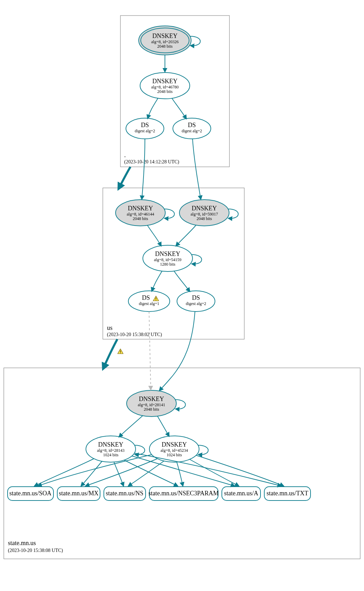 The image size is (364, 591). I want to click on node-sub1: alg=8, id=45234, so click(174, 450).